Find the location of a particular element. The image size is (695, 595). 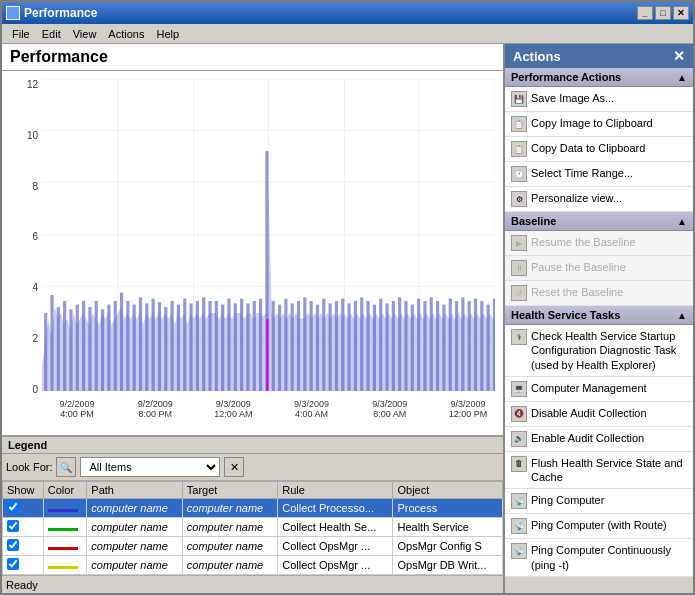

copy-image-icon: 📋 is located at coordinates (519, 124).